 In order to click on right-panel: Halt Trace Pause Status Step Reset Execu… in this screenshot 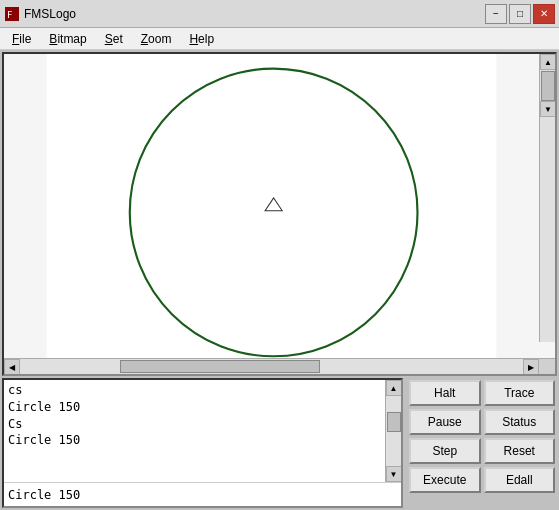, I will do `click(482, 443)`.